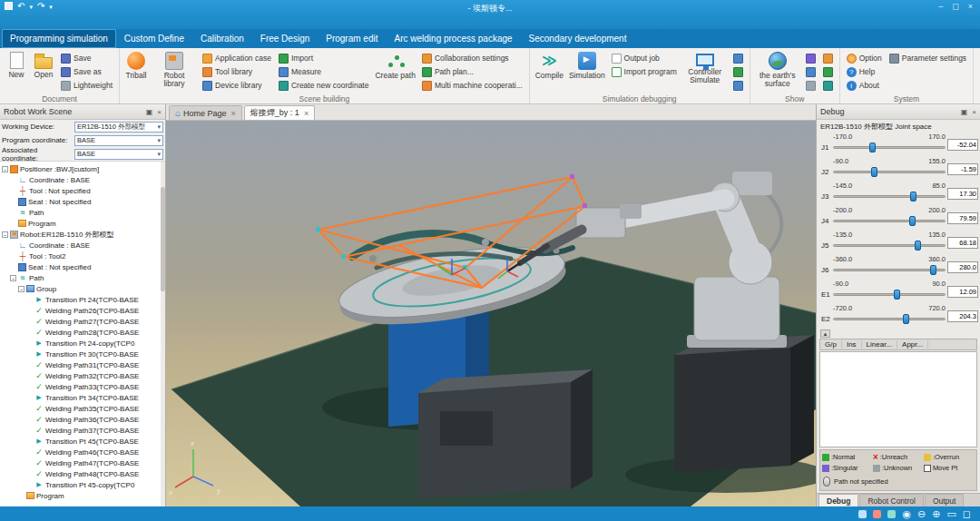 The image size is (980, 521). What do you see at coordinates (864, 85) in the screenshot?
I see `about-button: About` at bounding box center [864, 85].